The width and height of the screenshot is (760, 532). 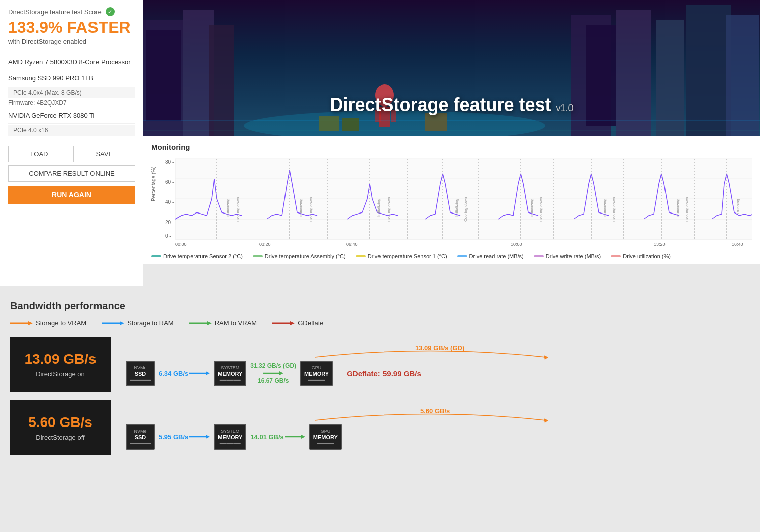 I want to click on arrow-green-off, so click(x=295, y=437).